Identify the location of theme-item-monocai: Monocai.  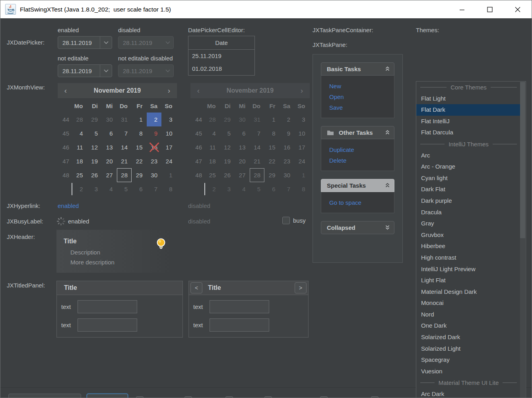
(468, 303).